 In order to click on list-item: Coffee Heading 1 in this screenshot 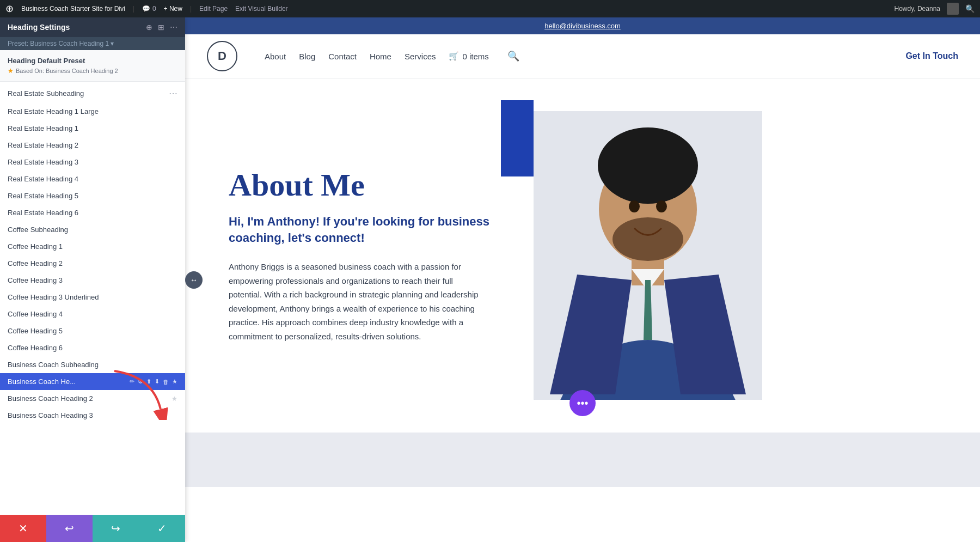, I will do `click(93, 246)`.